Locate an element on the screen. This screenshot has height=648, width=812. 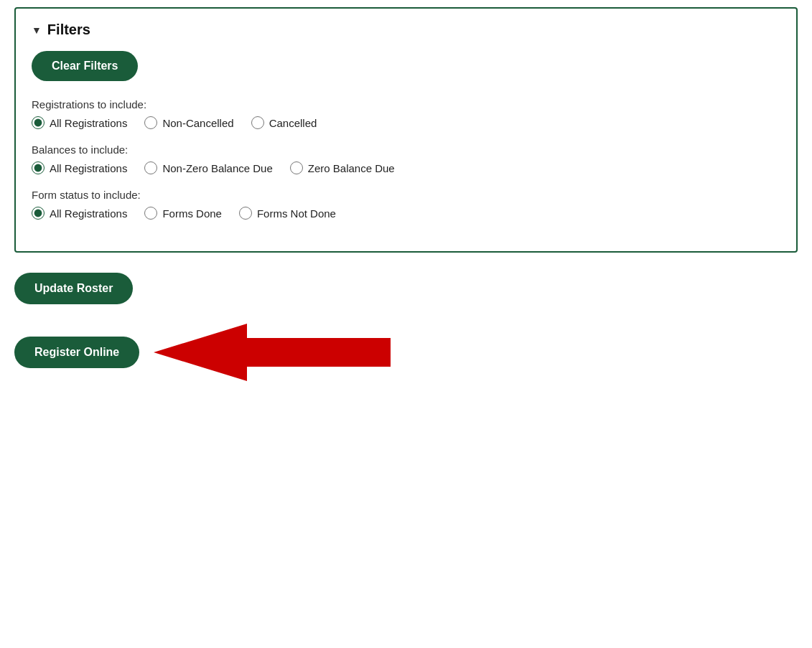
radio-label-zero-balance: Zero Balance Due is located at coordinates (352, 168).